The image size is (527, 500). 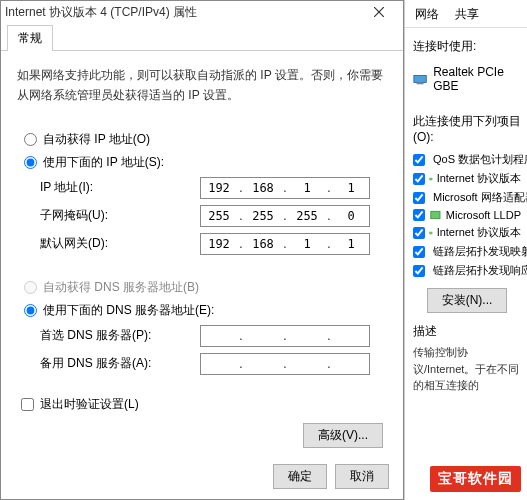 I want to click on gateway-label: 默认网关(D):, so click(x=120, y=244).